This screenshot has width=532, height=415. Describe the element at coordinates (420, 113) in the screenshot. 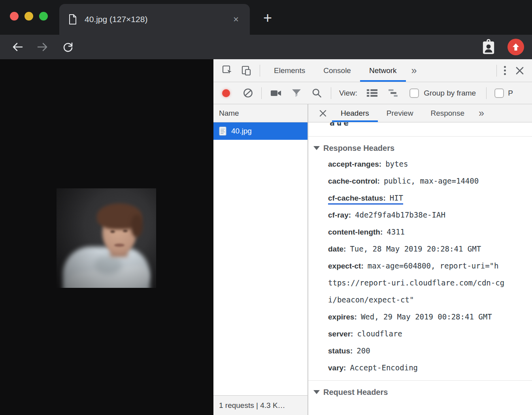

I see `detail-tabbar: Headers Preview Response »` at that location.